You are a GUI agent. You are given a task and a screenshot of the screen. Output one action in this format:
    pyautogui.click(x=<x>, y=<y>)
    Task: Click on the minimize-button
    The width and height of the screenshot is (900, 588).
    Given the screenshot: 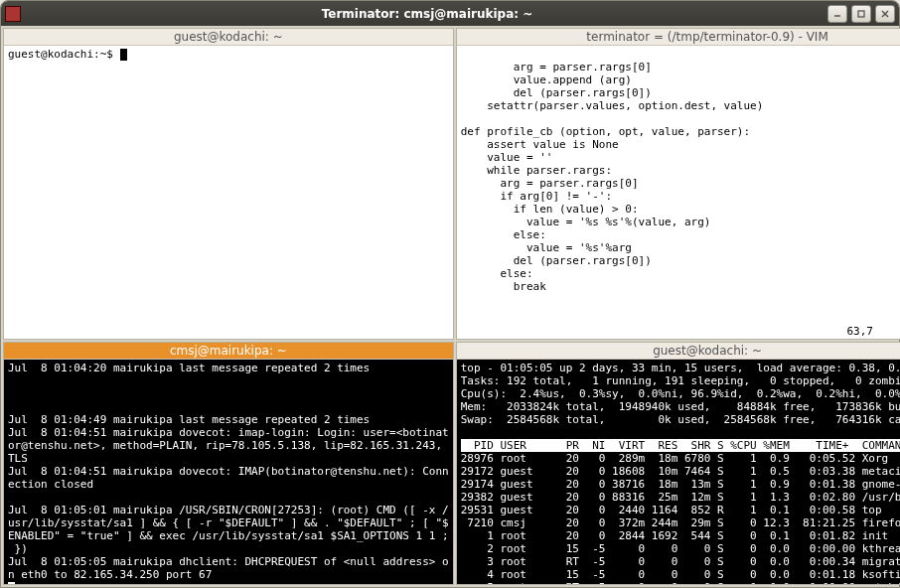 What is the action you would take?
    pyautogui.click(x=837, y=14)
    